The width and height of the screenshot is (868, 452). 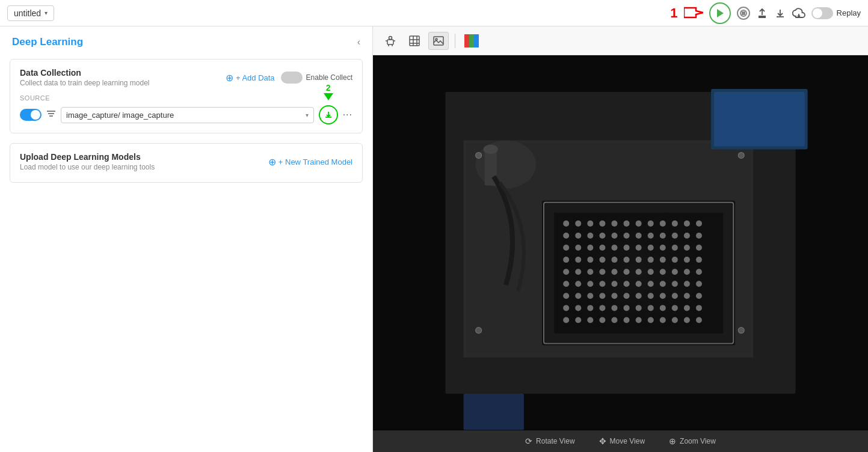 What do you see at coordinates (120, 115) in the screenshot?
I see `source-value: image_capture/ image_capture` at bounding box center [120, 115].